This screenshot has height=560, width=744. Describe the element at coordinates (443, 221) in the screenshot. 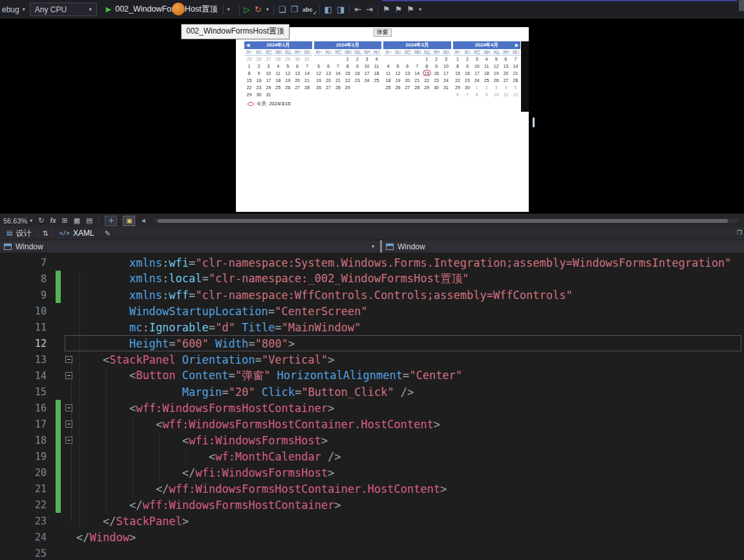

I see `scrollbar-thumb` at that location.